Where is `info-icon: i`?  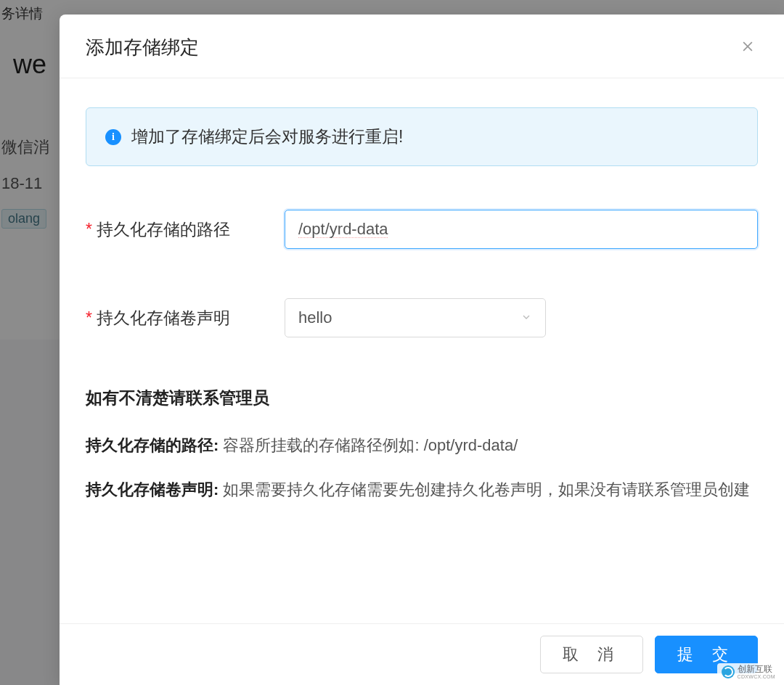
info-icon: i is located at coordinates (113, 137).